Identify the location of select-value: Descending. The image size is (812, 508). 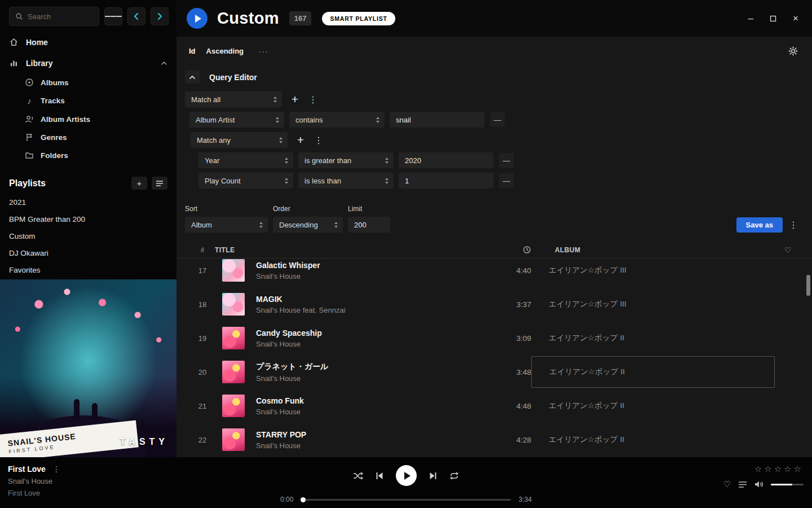
(299, 225).